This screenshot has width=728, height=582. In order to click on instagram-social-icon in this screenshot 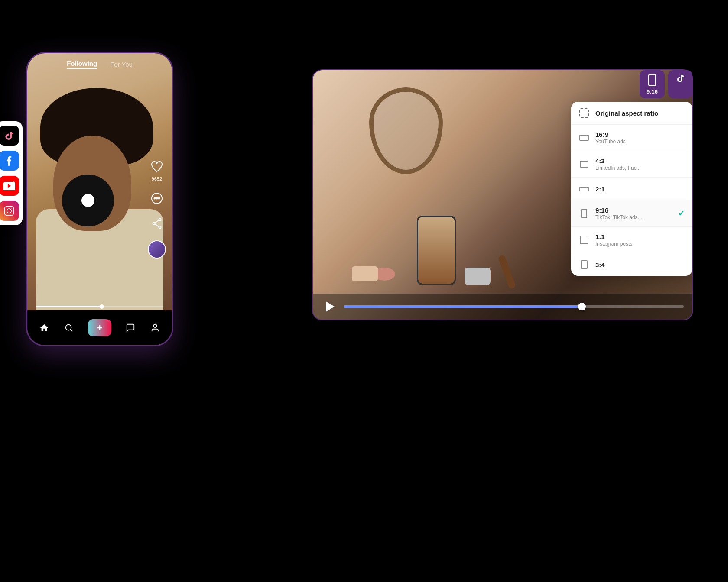, I will do `click(10, 211)`.